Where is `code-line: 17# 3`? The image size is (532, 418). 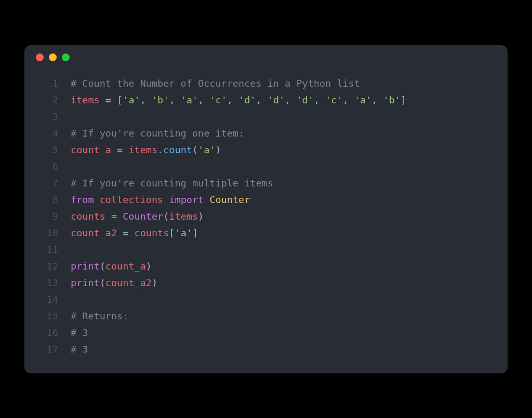
code-line: 17# 3 is located at coordinates (263, 349).